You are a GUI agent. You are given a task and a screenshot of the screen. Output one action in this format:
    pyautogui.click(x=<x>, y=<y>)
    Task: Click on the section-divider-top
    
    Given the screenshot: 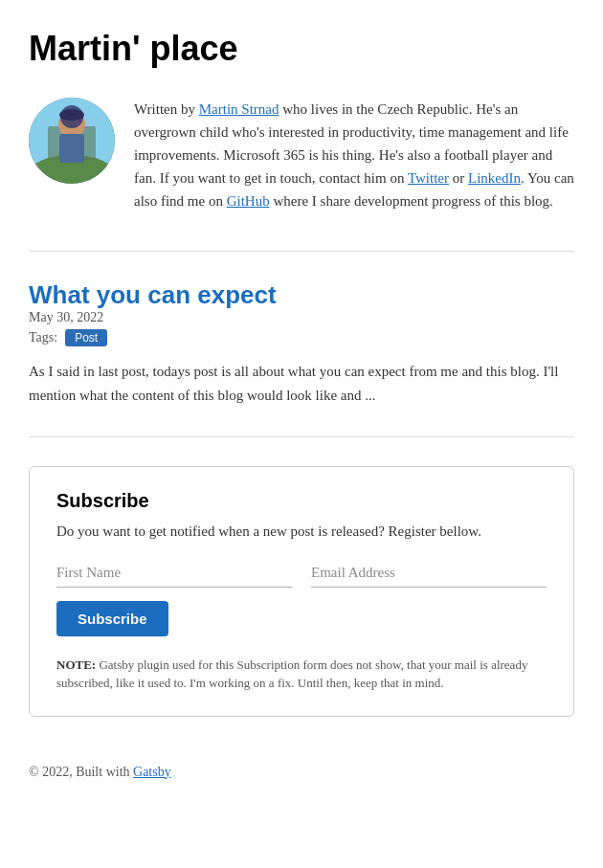 What is the action you would take?
    pyautogui.click(x=302, y=251)
    